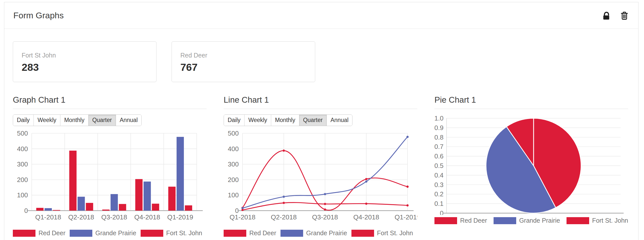  Describe the element at coordinates (439, 128) in the screenshot. I see `y-tick-label: 0.9` at that location.